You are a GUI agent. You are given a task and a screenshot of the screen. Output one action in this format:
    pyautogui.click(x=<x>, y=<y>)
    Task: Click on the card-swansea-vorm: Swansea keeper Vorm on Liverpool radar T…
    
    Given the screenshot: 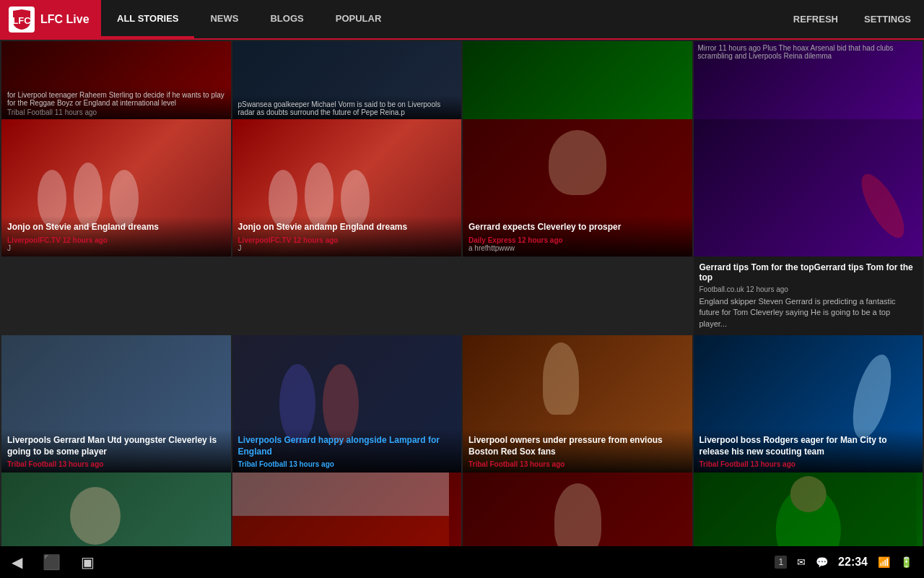 What is the action you would take?
    pyautogui.click(x=347, y=509)
    